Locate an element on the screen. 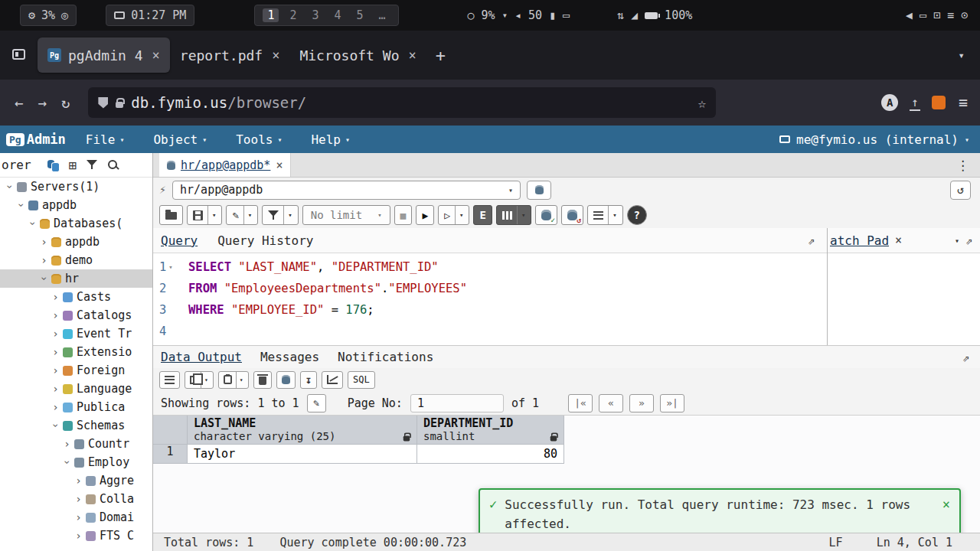 The height and width of the screenshot is (551, 980). back-button: ← is located at coordinates (18, 103).